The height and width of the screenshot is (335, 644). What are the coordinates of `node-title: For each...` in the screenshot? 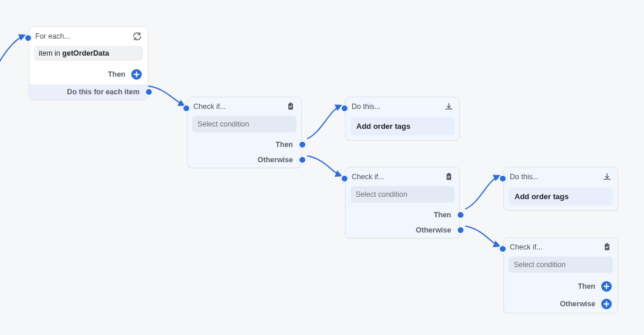 It's located at (84, 36).